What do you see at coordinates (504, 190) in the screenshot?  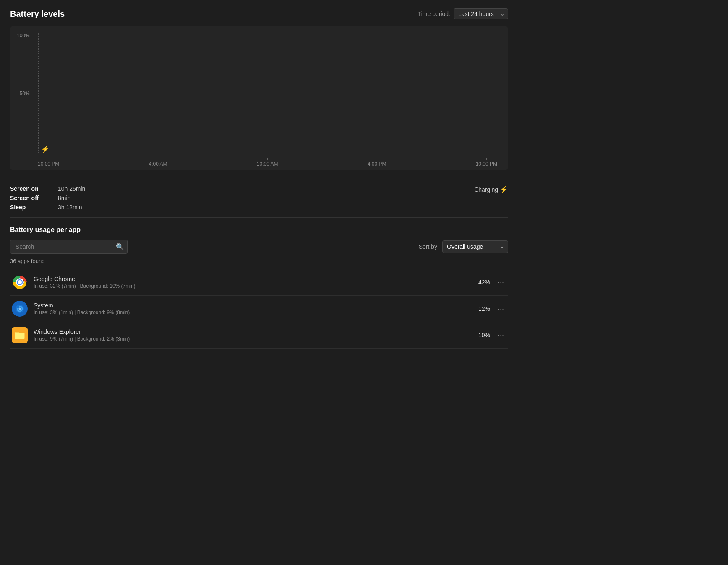 I see `charging-bolt-icon: ⚡` at bounding box center [504, 190].